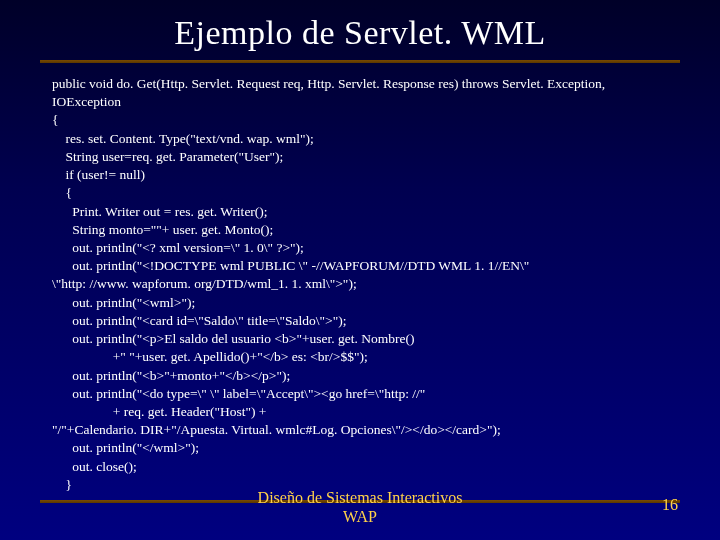 This screenshot has width=720, height=540. What do you see at coordinates (360, 507) in the screenshot?
I see `footer-text: Diseño de Sistemas Interactivos WAP` at bounding box center [360, 507].